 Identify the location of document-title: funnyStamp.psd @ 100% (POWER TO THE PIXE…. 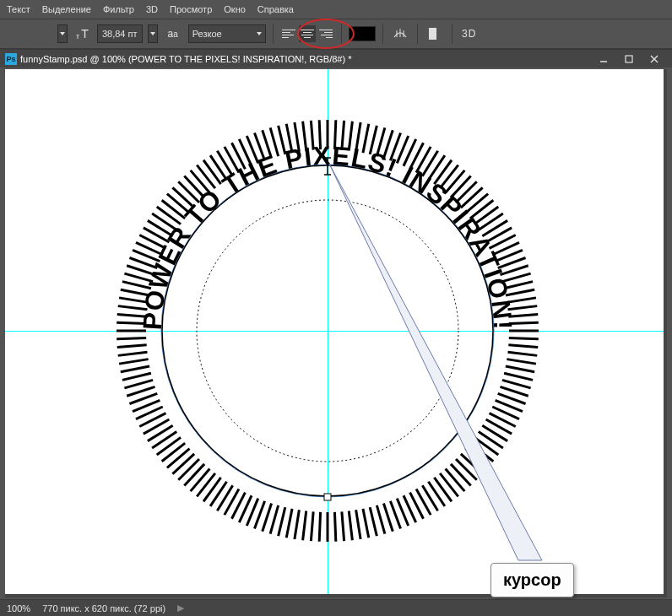
(304, 59).